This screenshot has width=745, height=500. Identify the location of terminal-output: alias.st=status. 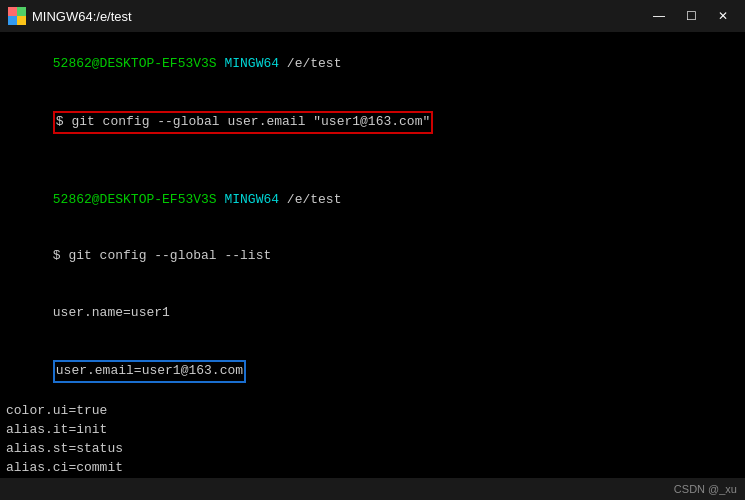
(372, 450).